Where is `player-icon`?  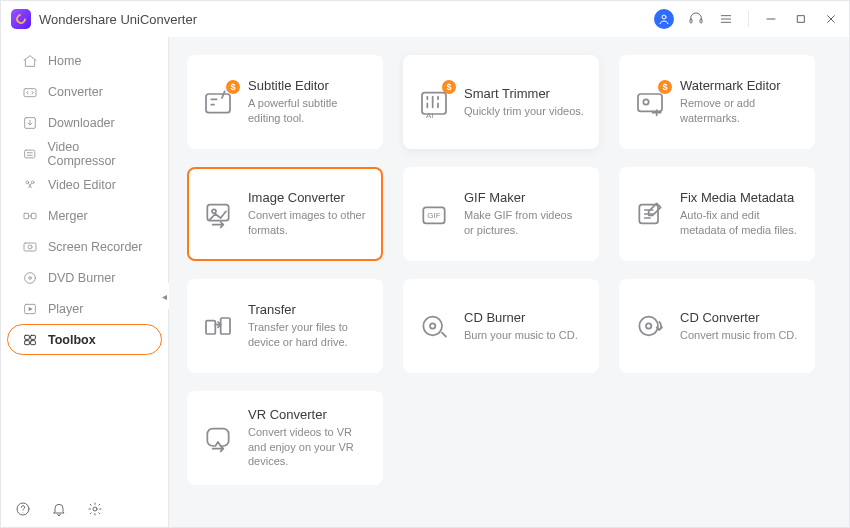
player-icon is located at coordinates (30, 309).